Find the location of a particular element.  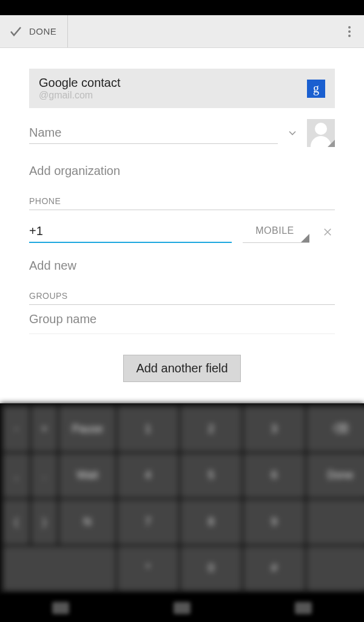

spinner-triangle-icon is located at coordinates (305, 238).